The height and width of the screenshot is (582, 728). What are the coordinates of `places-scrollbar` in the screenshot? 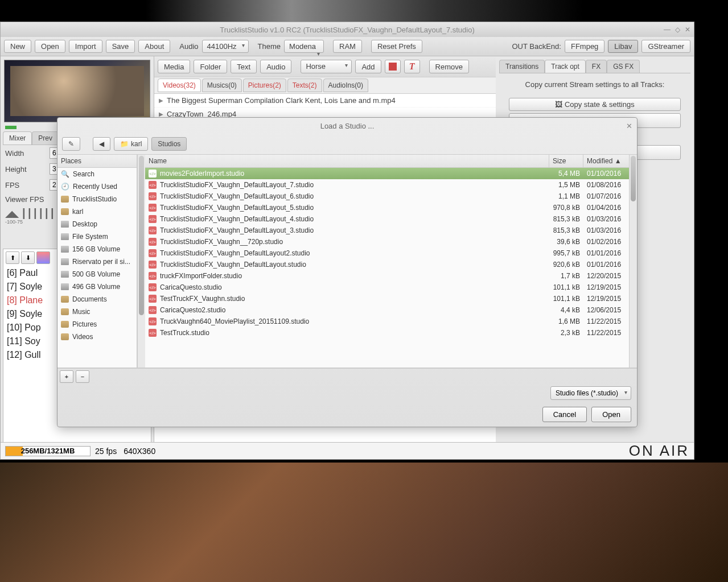 It's located at (141, 261).